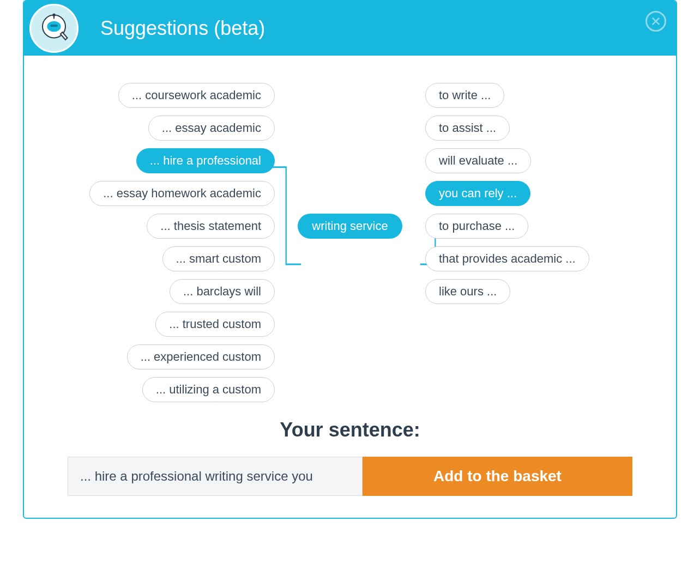 The height and width of the screenshot is (588, 700). What do you see at coordinates (201, 357) in the screenshot?
I see `left-suggestion-pill: ... experienced custom` at bounding box center [201, 357].